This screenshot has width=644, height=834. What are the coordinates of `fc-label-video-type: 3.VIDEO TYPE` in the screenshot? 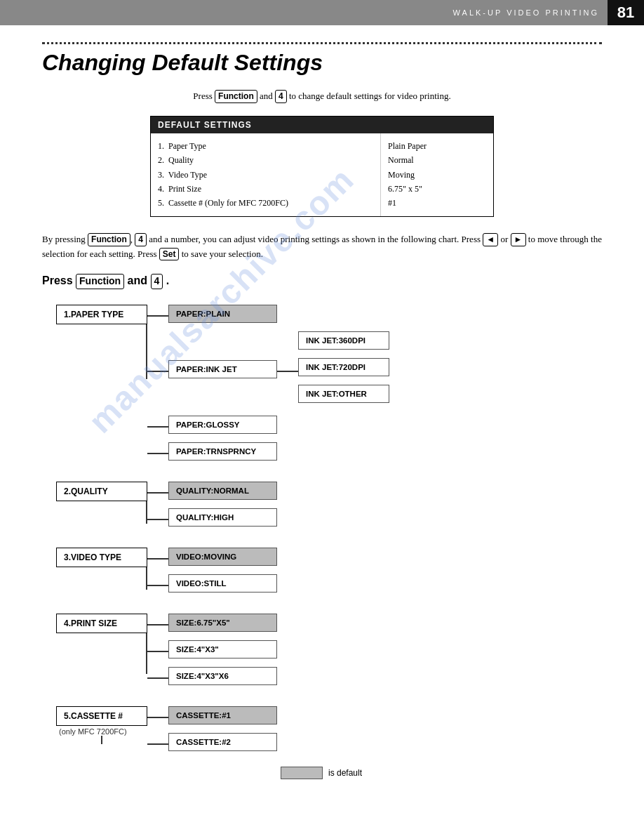 It's located at (102, 557).